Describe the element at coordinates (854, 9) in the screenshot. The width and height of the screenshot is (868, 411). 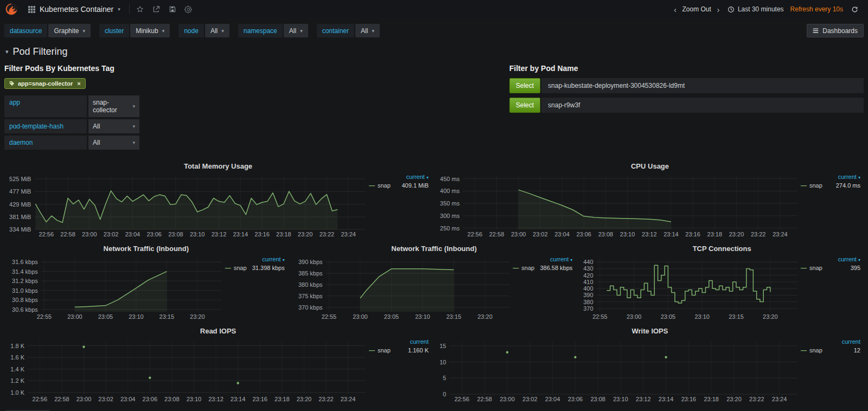
I see `refresh-button` at that location.